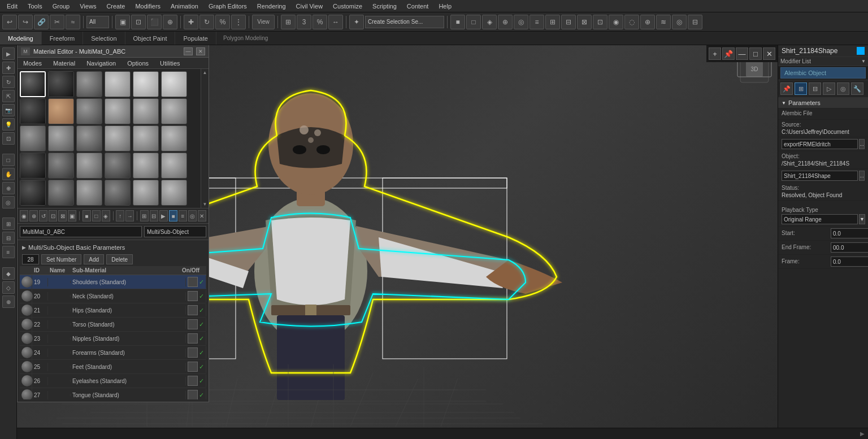  What do you see at coordinates (742, 54) in the screenshot?
I see `tr-minimize-btn: —` at bounding box center [742, 54].